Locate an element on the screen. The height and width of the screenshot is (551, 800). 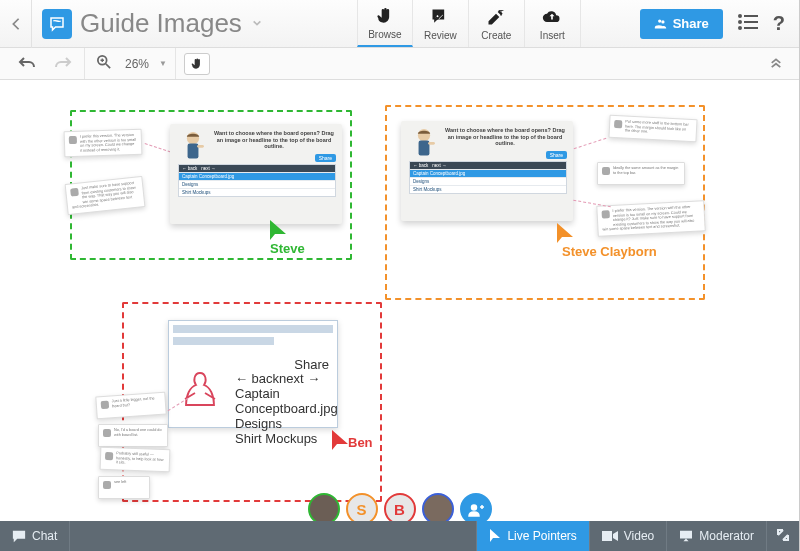
note: No, I'd a board one could do with board … is located at coordinates (133, 436).